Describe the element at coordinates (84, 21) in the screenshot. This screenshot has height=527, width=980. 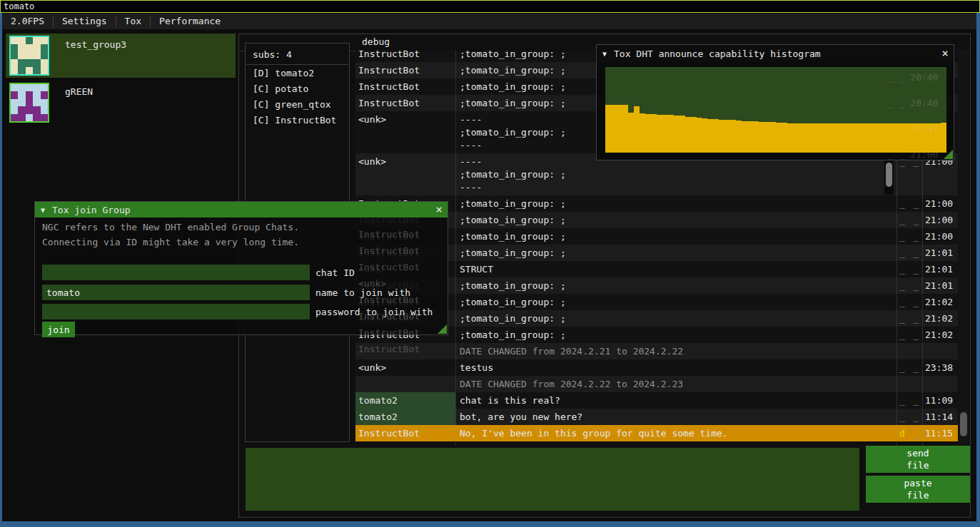
I see `menu-item-settings: Settings` at that location.